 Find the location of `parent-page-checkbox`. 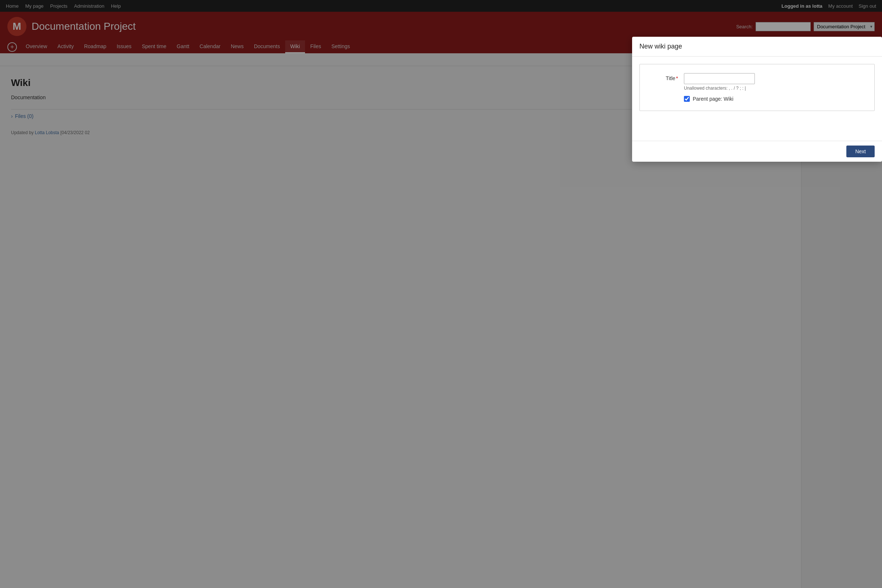

parent-page-checkbox is located at coordinates (687, 99).